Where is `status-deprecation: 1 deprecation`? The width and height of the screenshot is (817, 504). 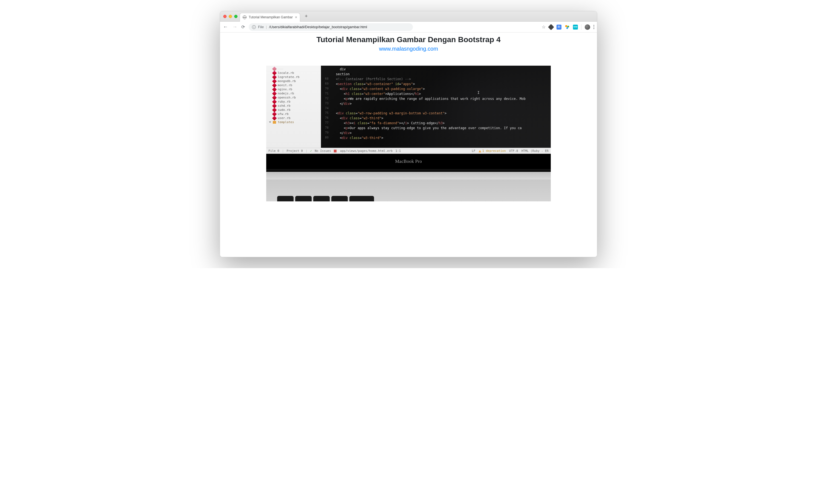
status-deprecation: 1 deprecation is located at coordinates (492, 151).